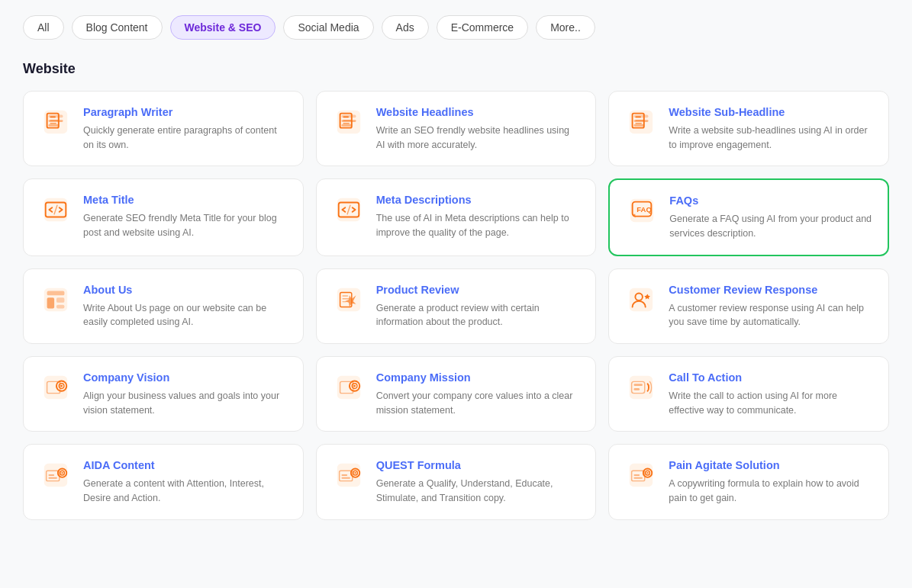 Image resolution: width=912 pixels, height=588 pixels. I want to click on card-product-review: Product Review Generate a product review…, so click(456, 307).